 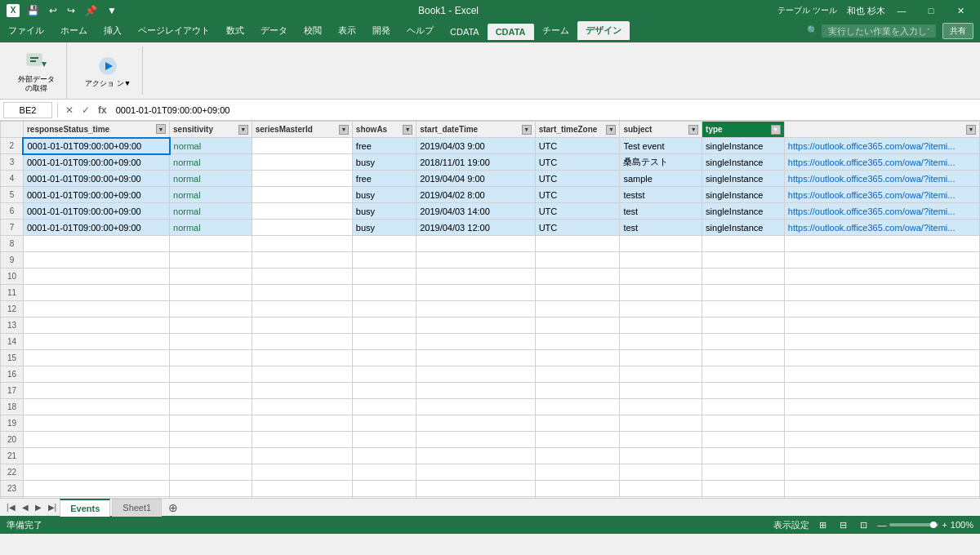 What do you see at coordinates (879, 31) in the screenshot?
I see `search-input` at bounding box center [879, 31].